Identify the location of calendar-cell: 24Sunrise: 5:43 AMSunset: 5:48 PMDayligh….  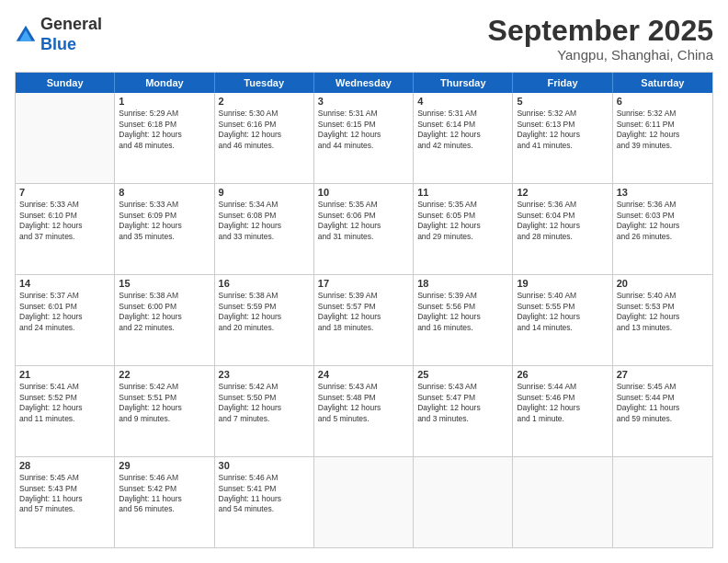
(364, 411).